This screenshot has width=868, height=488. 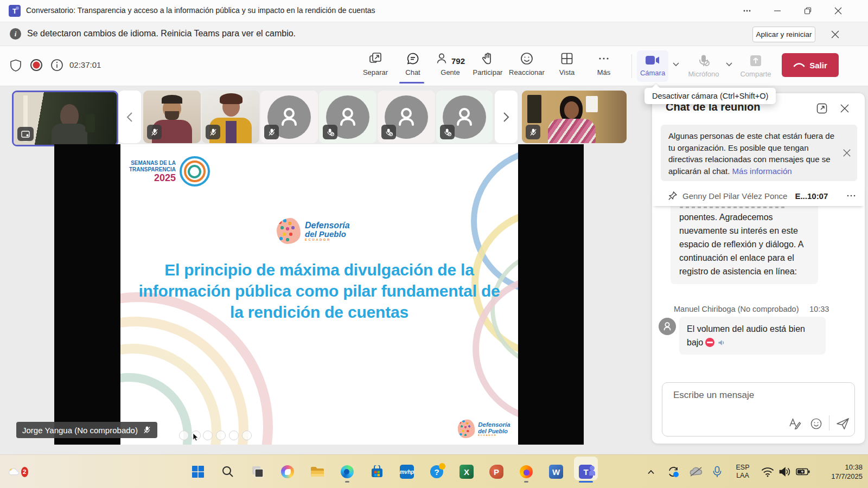 I want to click on message-composer: Escribe un mensaje, so click(x=758, y=409).